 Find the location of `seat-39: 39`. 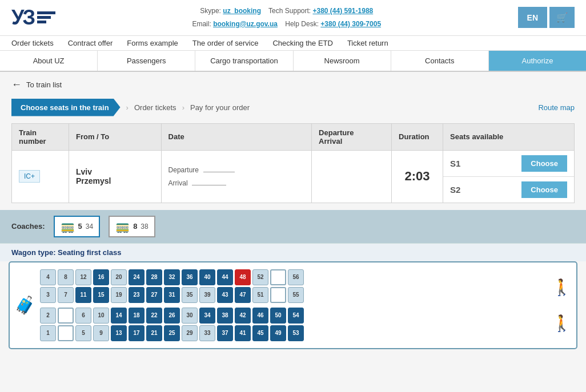

seat-39: 39 is located at coordinates (207, 295).